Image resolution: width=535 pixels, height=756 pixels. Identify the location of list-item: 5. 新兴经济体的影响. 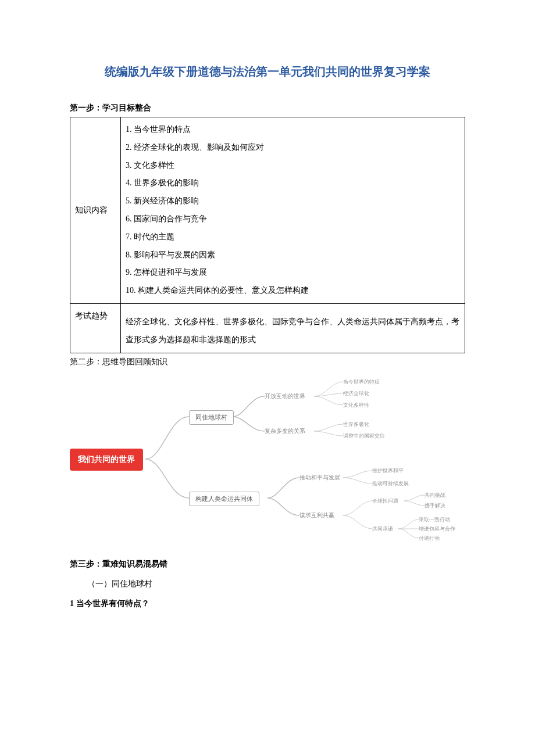
(293, 201).